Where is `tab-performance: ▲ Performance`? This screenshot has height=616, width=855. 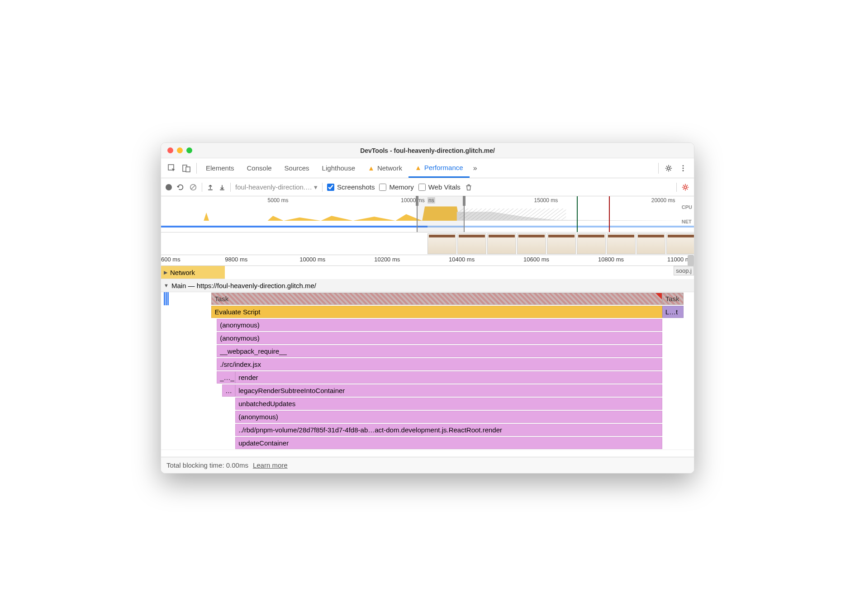
tab-performance: ▲ Performance is located at coordinates (439, 168).